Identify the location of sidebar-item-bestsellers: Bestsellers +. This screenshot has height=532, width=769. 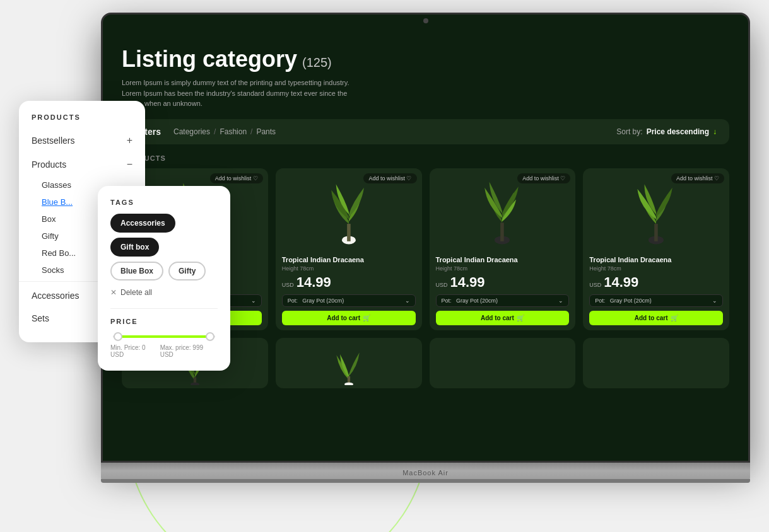
(82, 141).